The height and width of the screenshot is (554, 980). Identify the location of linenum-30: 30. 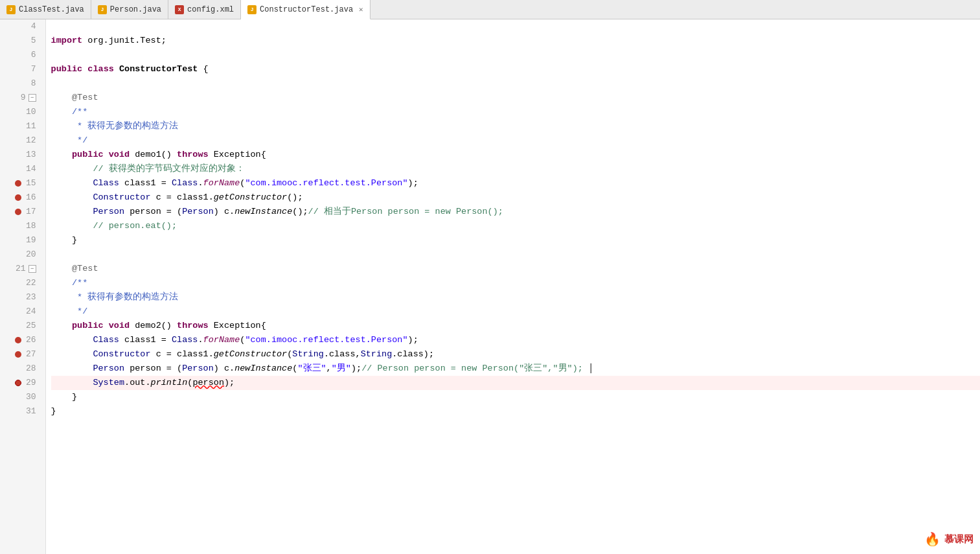
(31, 397).